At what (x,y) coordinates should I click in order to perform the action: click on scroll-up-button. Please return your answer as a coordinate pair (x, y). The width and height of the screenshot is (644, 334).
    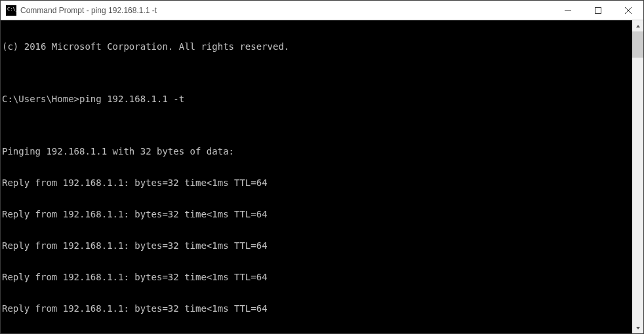
    Looking at the image, I should click on (637, 26).